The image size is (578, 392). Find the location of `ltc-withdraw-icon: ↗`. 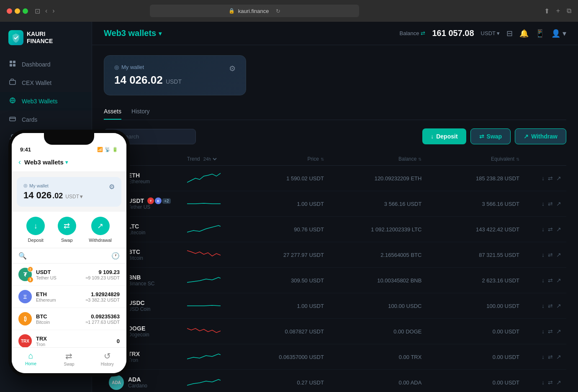

ltc-withdraw-icon: ↗ is located at coordinates (559, 229).